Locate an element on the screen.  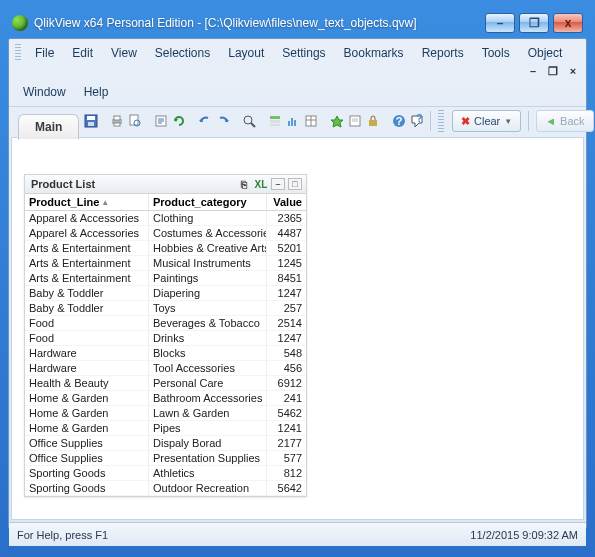
cell-value: 2514 is located at coordinates (286, 324).